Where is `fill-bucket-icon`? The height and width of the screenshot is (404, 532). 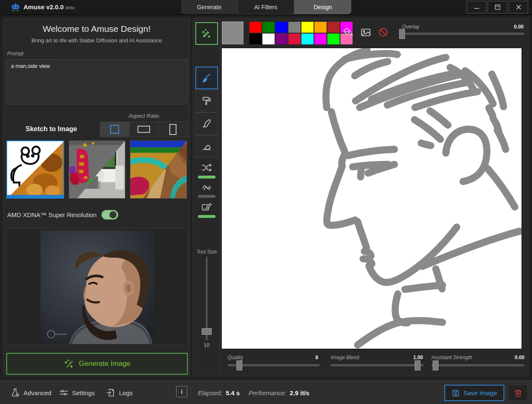
fill-bucket-icon is located at coordinates (348, 32).